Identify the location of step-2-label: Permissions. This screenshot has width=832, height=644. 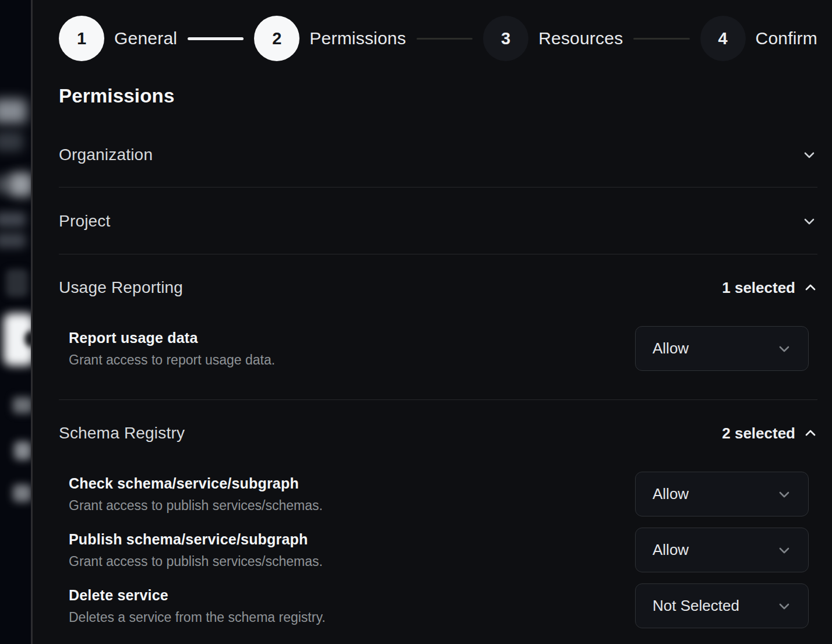
(358, 38).